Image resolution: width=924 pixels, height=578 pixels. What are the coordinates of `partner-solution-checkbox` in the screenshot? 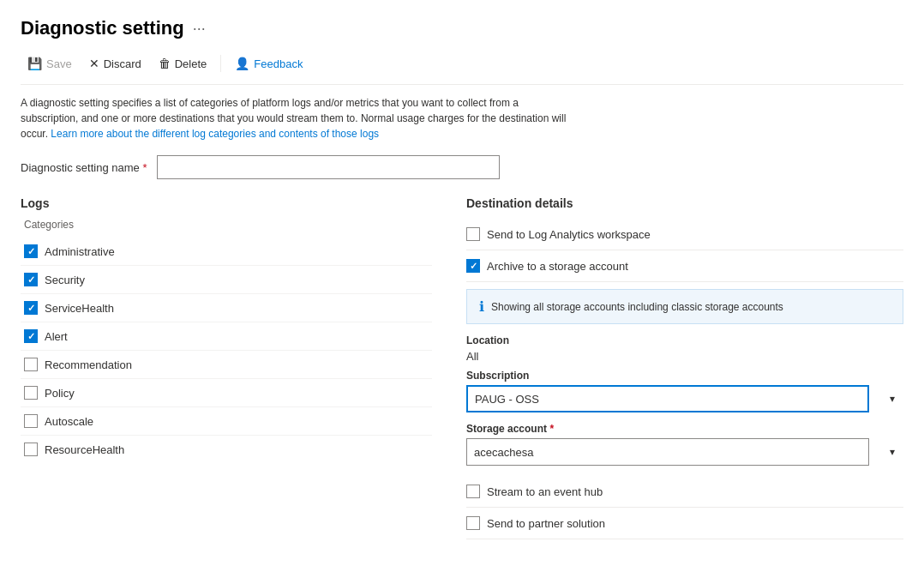 It's located at (473, 523).